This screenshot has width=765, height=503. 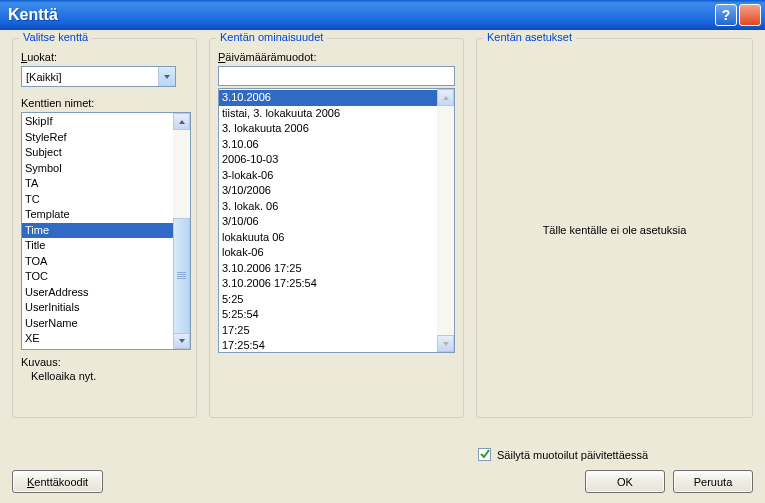 I want to click on field-codes-button: Kenttäkoodit, so click(x=58, y=482).